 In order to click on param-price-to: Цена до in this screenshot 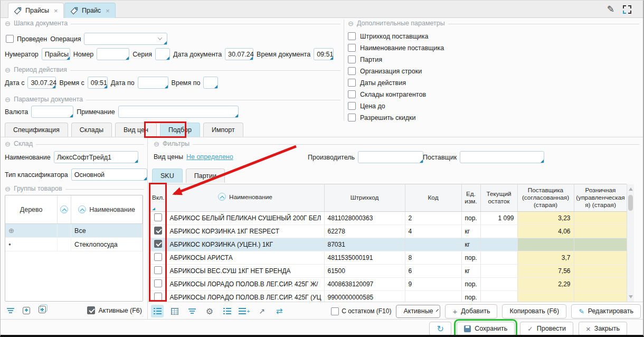, I will do `click(396, 106)`.